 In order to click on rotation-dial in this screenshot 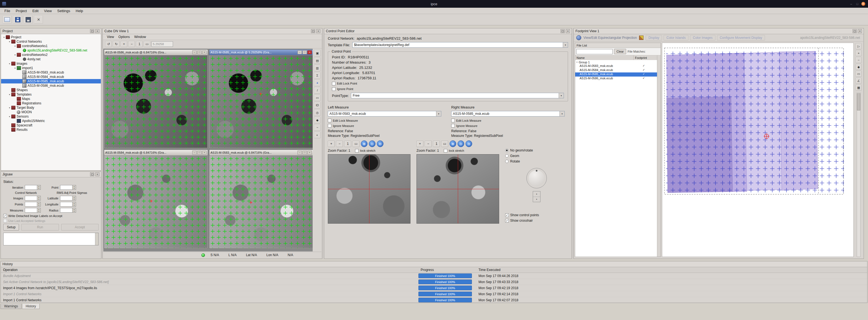, I will do `click(536, 178)`.